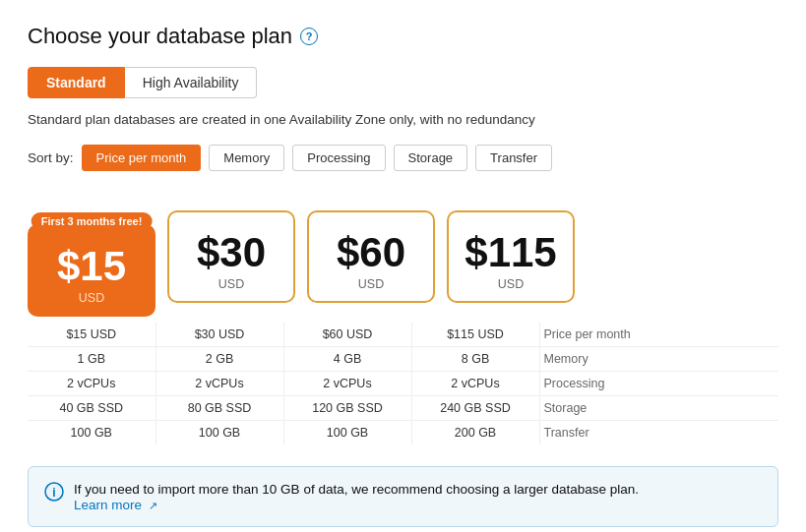 This screenshot has height=532, width=806. Describe the element at coordinates (219, 360) in the screenshot. I see `detail-memory-2: 2 GB` at that location.